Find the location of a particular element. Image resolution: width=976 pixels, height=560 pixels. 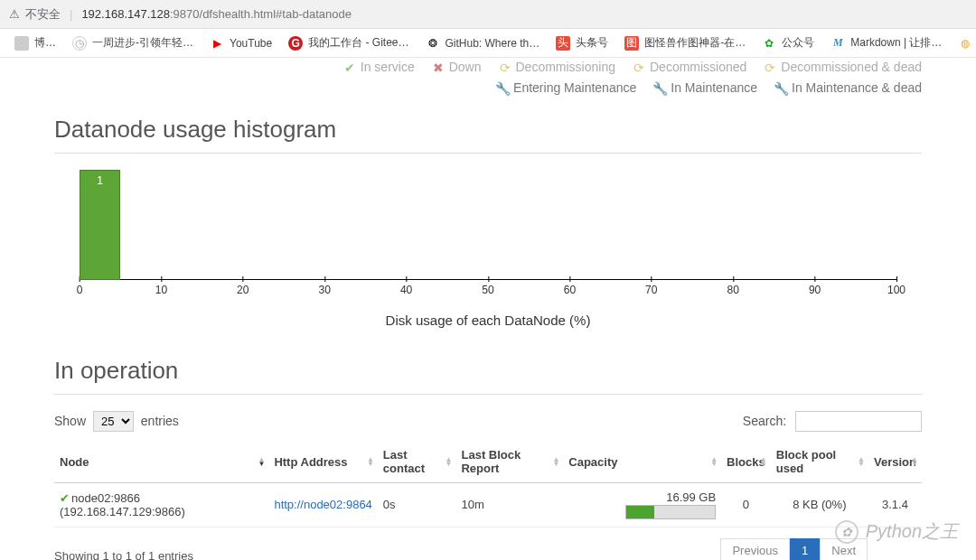

page-number: 1 is located at coordinates (804, 549).